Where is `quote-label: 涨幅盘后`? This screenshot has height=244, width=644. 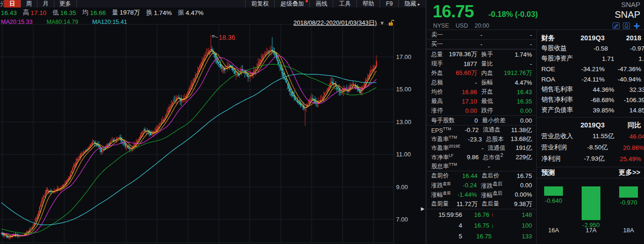 quote-label: 涨幅盘后 is located at coordinates (492, 195).